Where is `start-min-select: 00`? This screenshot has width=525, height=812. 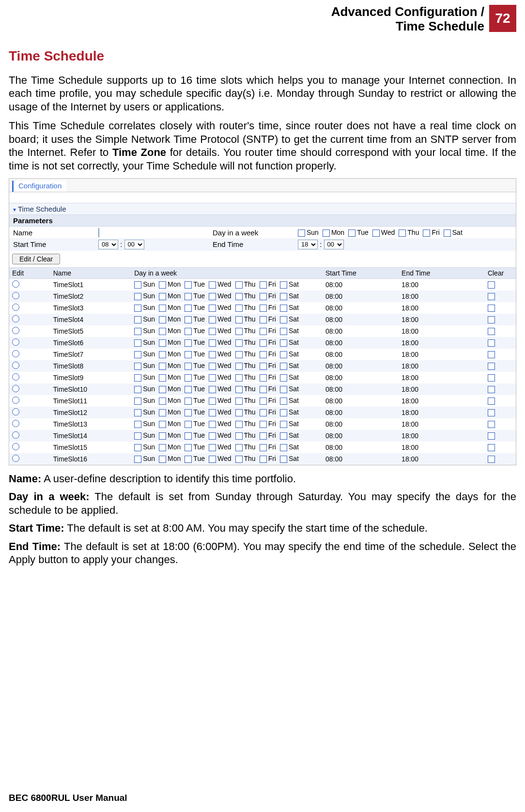
start-min-select: 00 is located at coordinates (135, 245).